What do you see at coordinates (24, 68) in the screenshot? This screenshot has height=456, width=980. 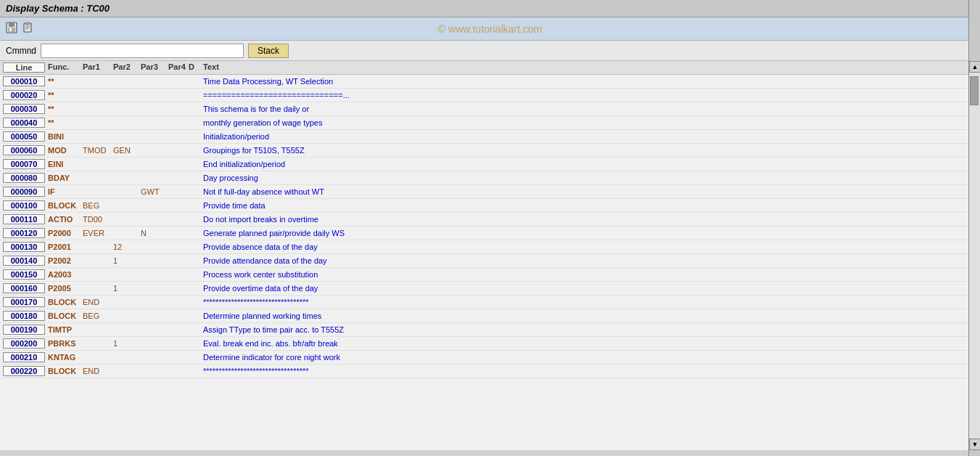 I see `col-line-header: Line` at bounding box center [24, 68].